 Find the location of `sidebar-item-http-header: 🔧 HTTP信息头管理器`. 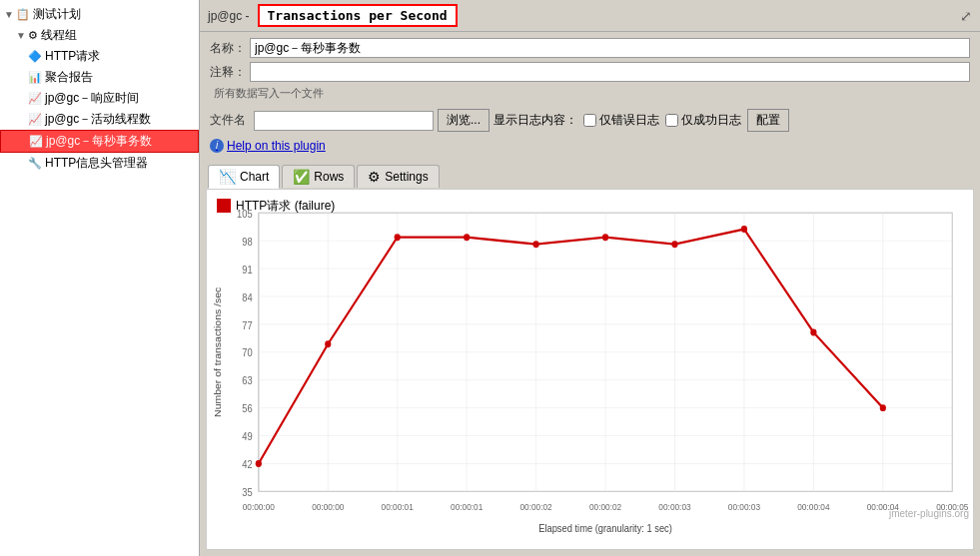

sidebar-item-http-header: 🔧 HTTP信息头管理器 is located at coordinates (100, 164).